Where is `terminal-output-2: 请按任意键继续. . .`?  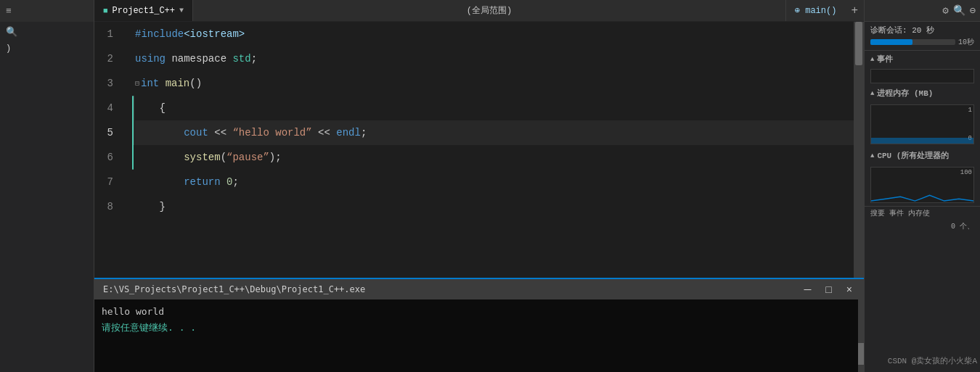
terminal-output-2: 请按任意键继续. . . is located at coordinates (479, 328).